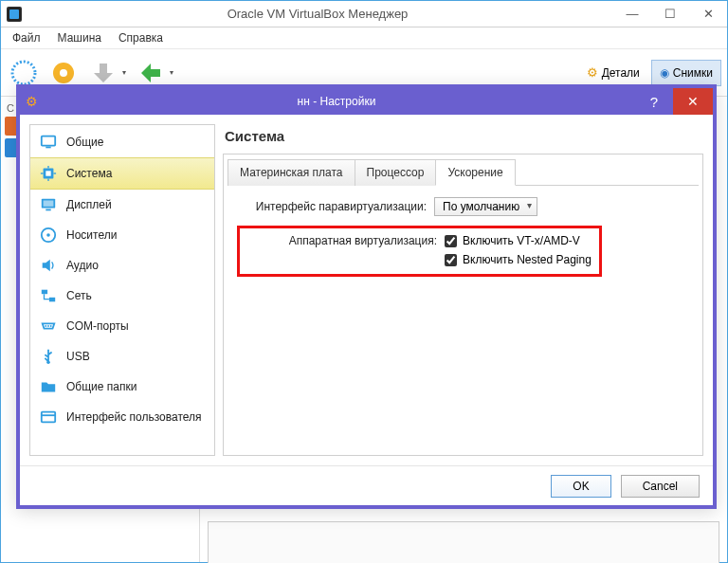  What do you see at coordinates (14, 14) in the screenshot?
I see `virtualbox-app-icon` at bounding box center [14, 14].